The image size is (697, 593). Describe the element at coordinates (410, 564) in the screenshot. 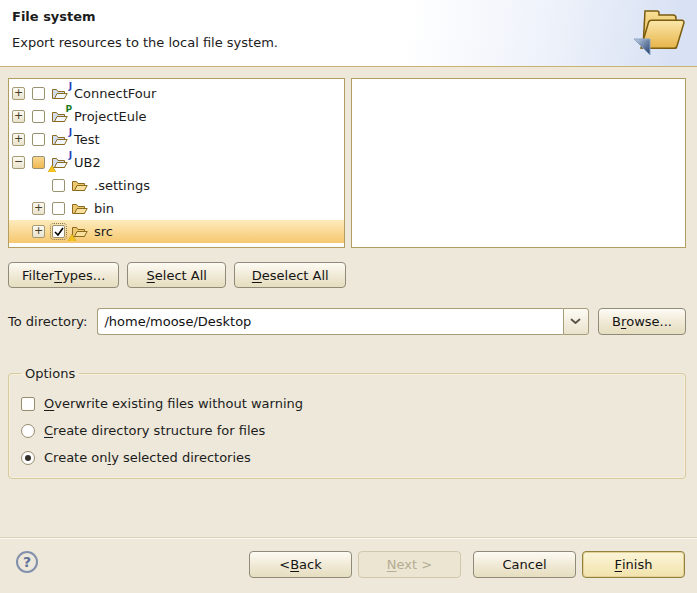

I see `next-button: Next >` at that location.